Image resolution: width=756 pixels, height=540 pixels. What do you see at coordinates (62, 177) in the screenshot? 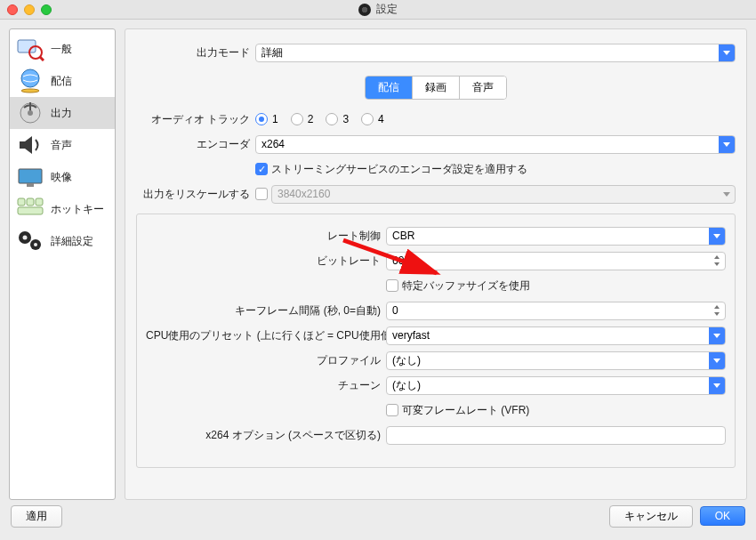
I see `sidebar-item-video: 映像` at bounding box center [62, 177].